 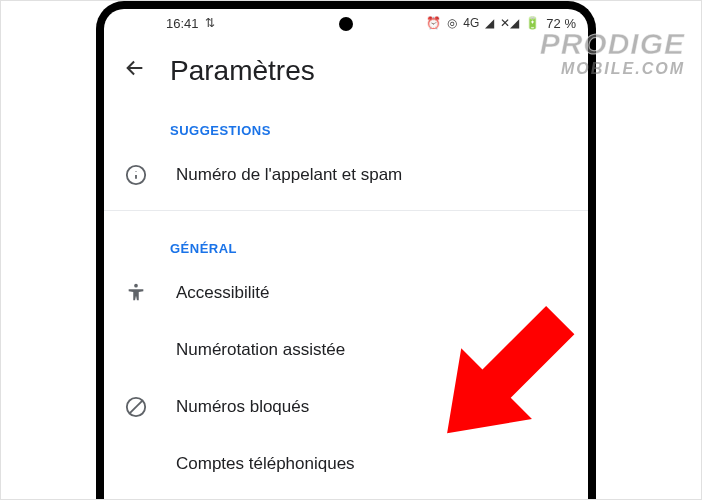 I want to click on battery-icon: 🔋, so click(x=532, y=23).